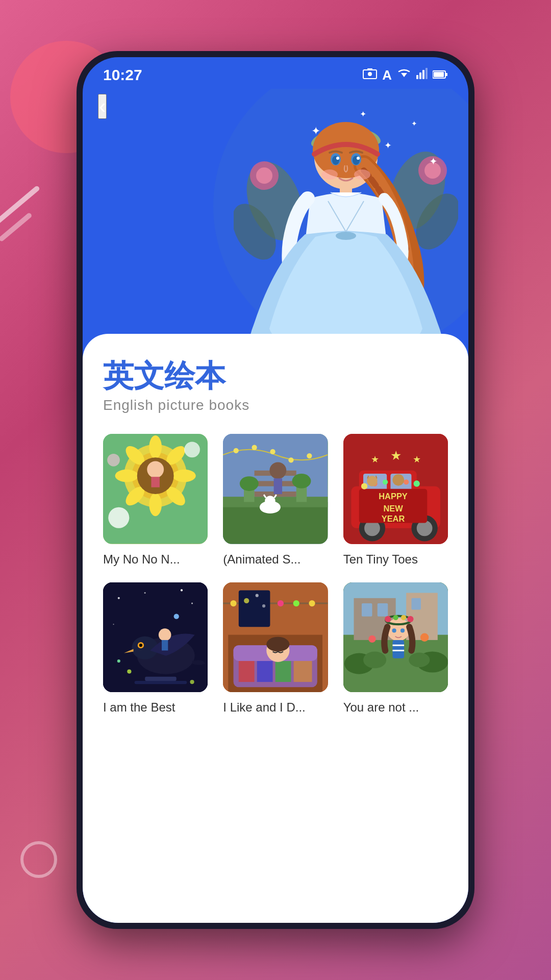 This screenshot has width=551, height=980. I want to click on watermark: www.51GAME.COM, so click(416, 908).